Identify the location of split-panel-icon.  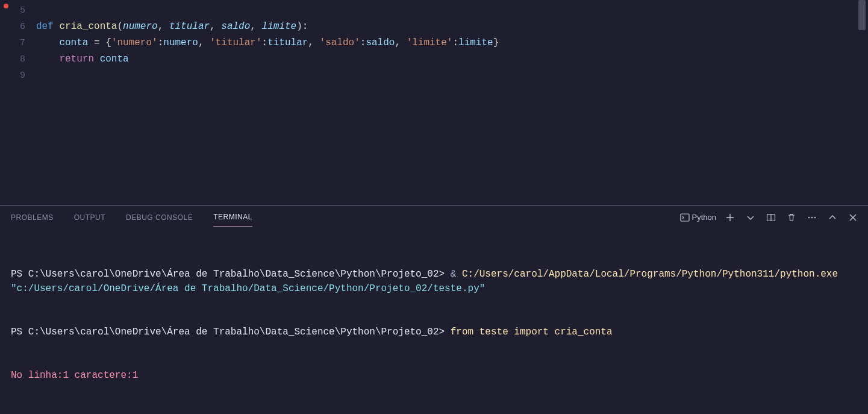
(771, 218).